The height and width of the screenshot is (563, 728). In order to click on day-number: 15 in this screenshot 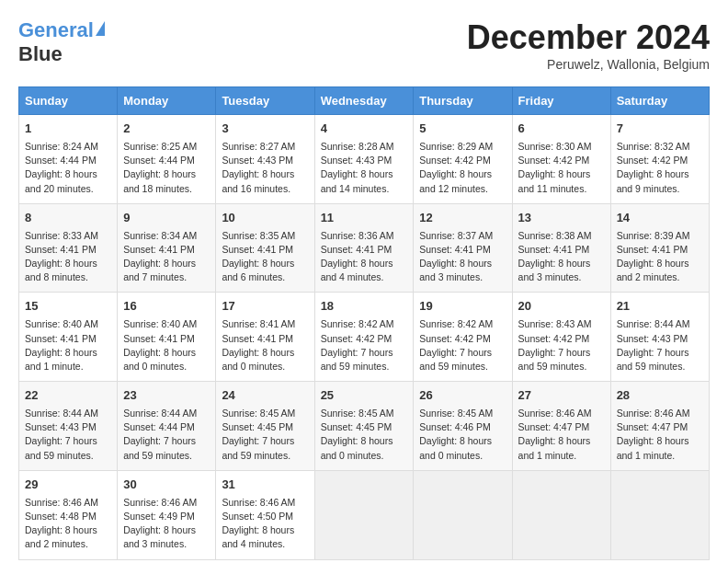, I will do `click(68, 307)`.